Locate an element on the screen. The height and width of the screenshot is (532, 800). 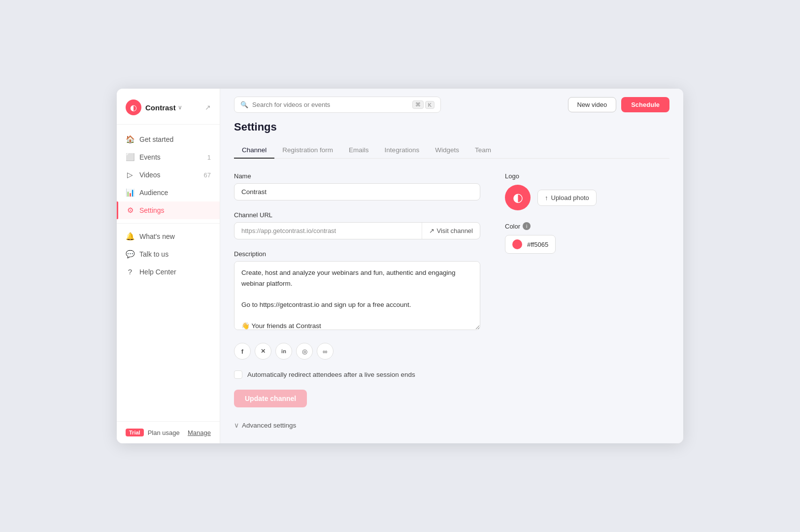
trial-badge: Trial is located at coordinates (135, 432).